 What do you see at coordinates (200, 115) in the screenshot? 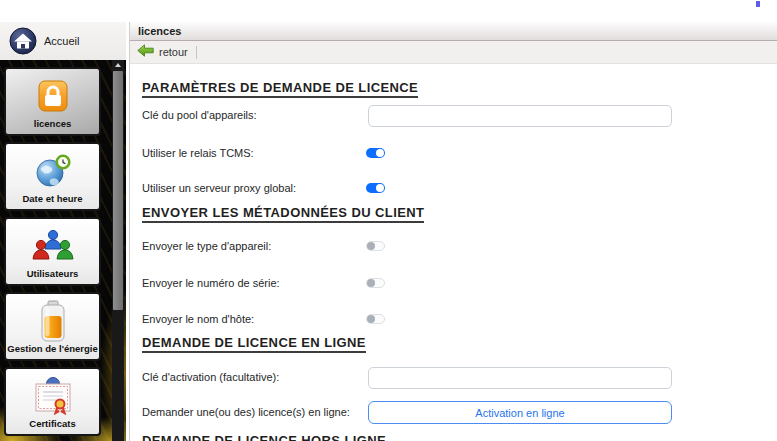
I see `pool-key-label: Clé du pool d'appareils:` at bounding box center [200, 115].